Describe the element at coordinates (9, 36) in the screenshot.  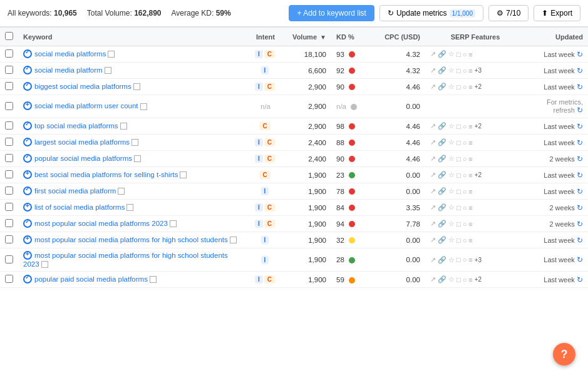
I see `select-all-checkbox` at that location.